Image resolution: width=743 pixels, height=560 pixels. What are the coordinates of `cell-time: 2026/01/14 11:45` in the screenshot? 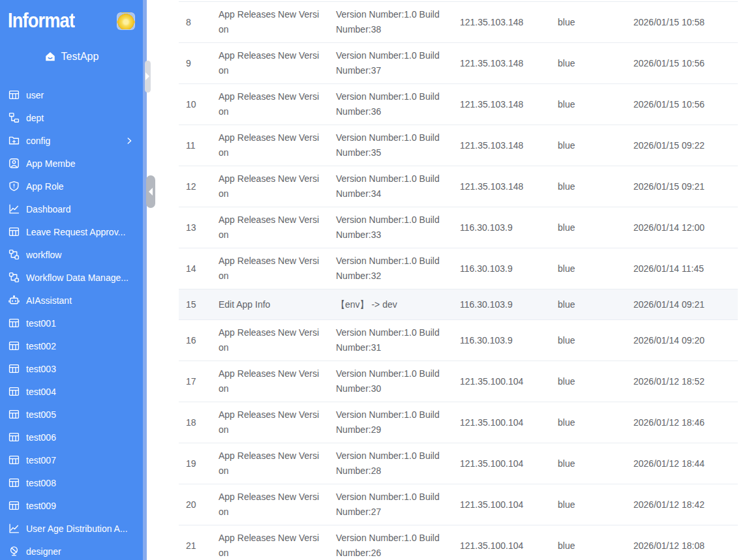 It's located at (682, 269).